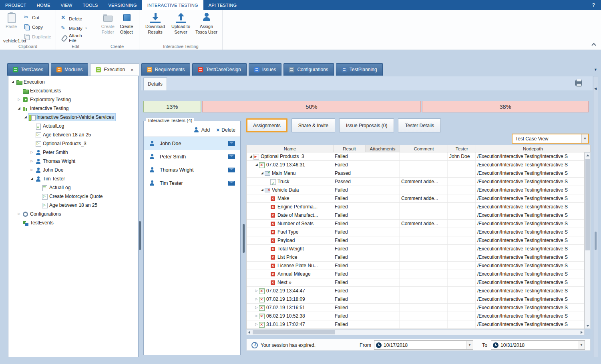  I want to click on scroll-right-arrow, so click(581, 332).